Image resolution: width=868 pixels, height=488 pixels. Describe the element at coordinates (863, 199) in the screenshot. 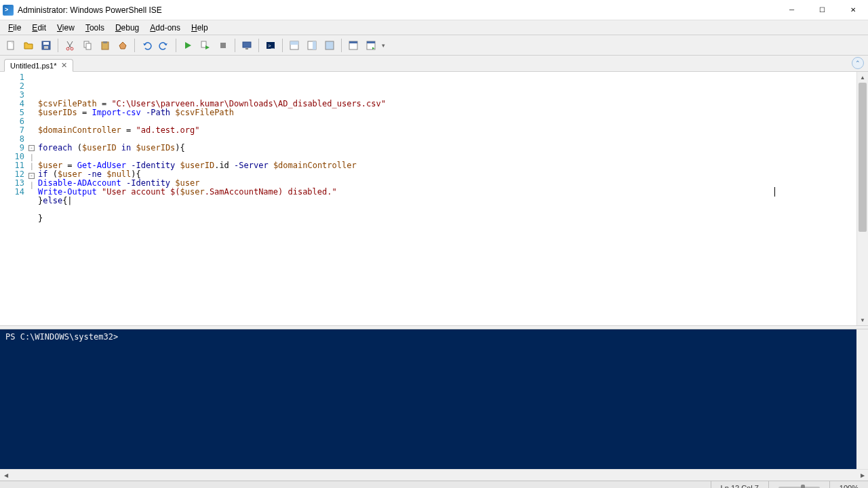

I see `editor-vertical-scrollbar: ▲ ▼` at that location.